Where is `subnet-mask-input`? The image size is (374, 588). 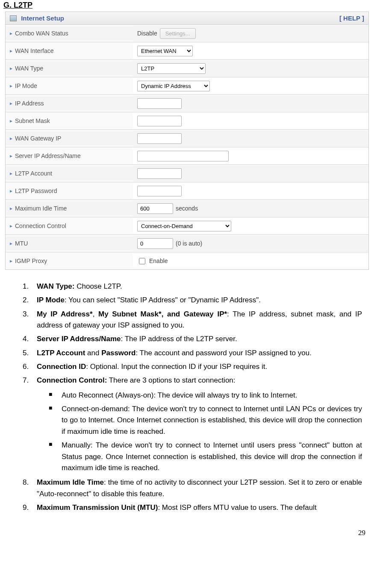 subnet-mask-input is located at coordinates (159, 121).